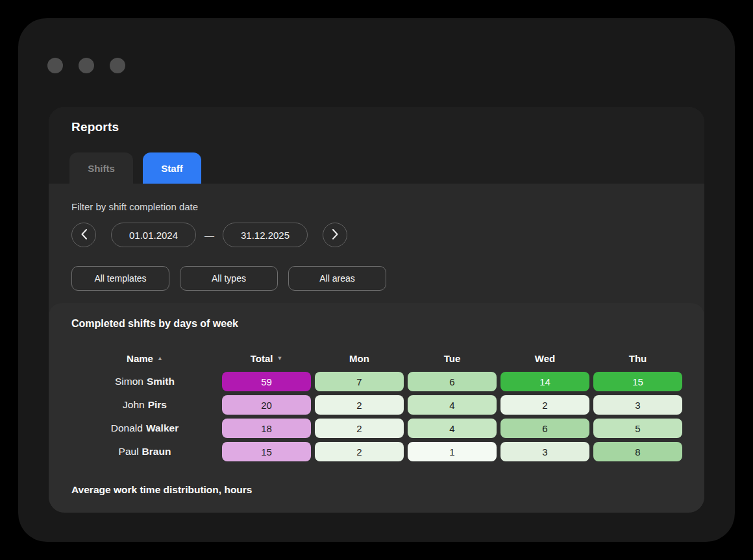  I want to click on average-work-time-title: Average work time distribution, hours, so click(162, 490).